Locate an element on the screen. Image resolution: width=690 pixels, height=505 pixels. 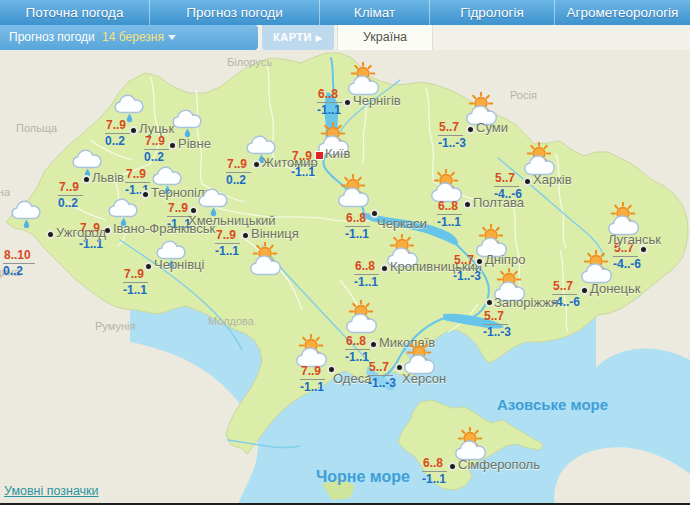
city-temperature: 5..7-1..-3 is located at coordinates (452, 136).